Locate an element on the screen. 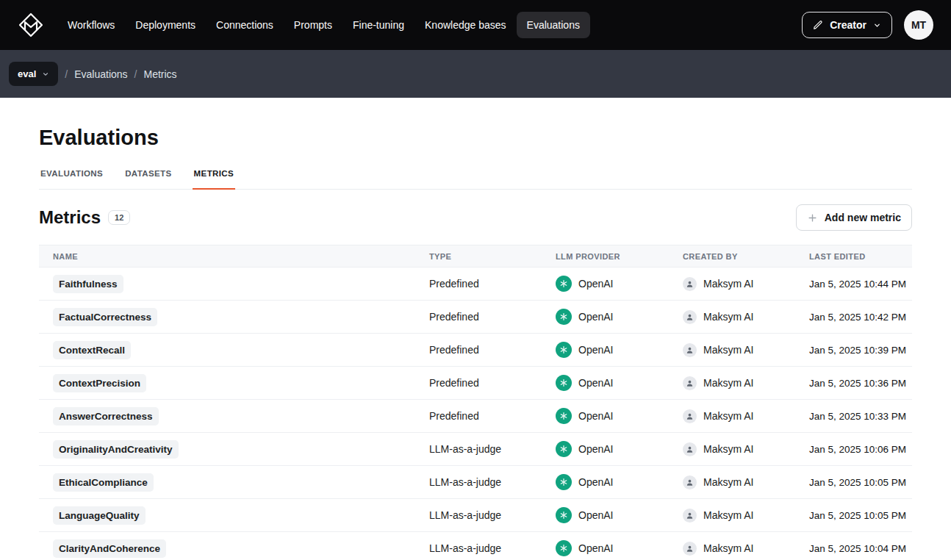  project-selector: eval is located at coordinates (34, 73).